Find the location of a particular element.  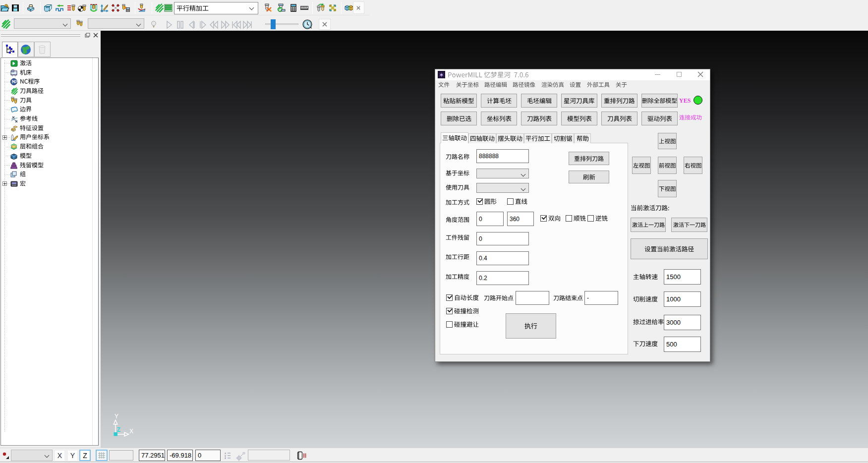

svg-text: Z is located at coordinates (119, 430).